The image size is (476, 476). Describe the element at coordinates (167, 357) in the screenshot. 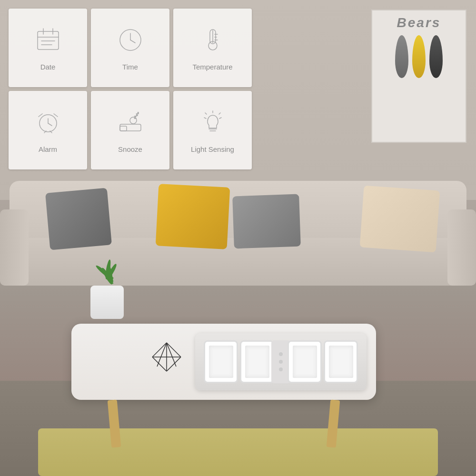

I see `diamond-svg` at that location.